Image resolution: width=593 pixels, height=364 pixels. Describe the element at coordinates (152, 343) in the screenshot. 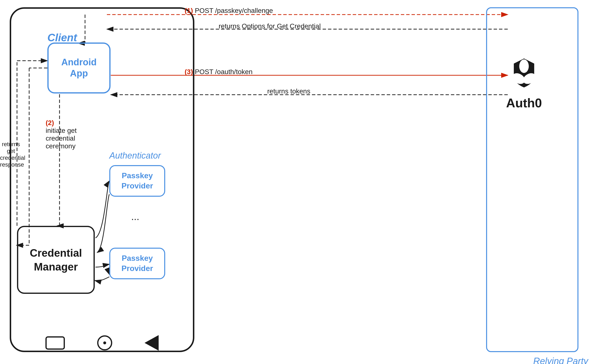

I see `nav-icon-triangle` at that location.